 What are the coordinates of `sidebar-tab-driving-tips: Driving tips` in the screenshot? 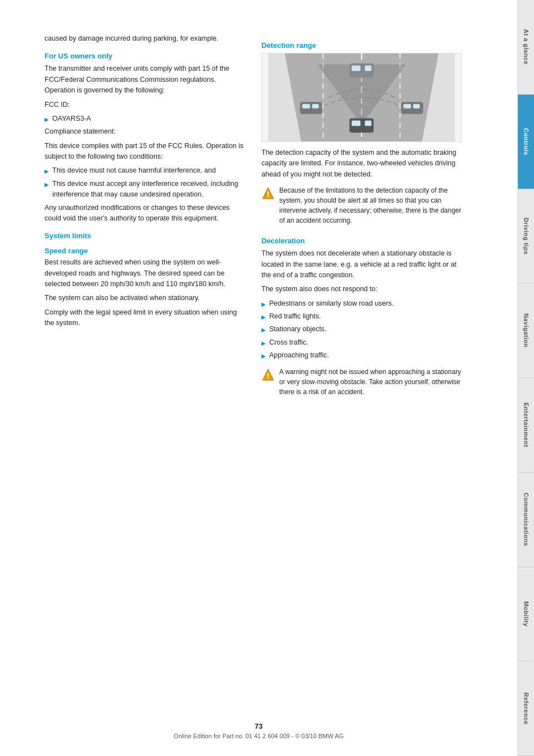 It's located at (526, 237).